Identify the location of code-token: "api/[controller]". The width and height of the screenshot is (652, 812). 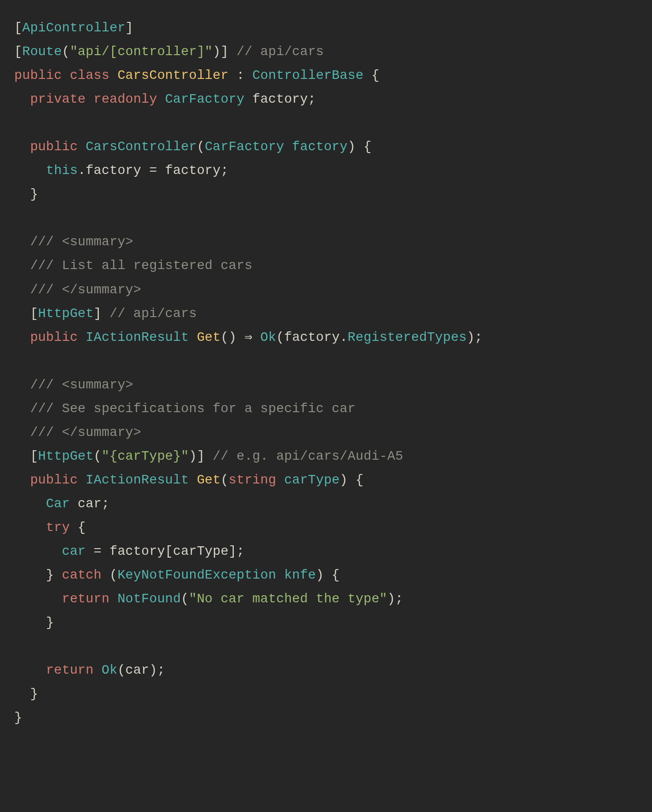
(142, 51).